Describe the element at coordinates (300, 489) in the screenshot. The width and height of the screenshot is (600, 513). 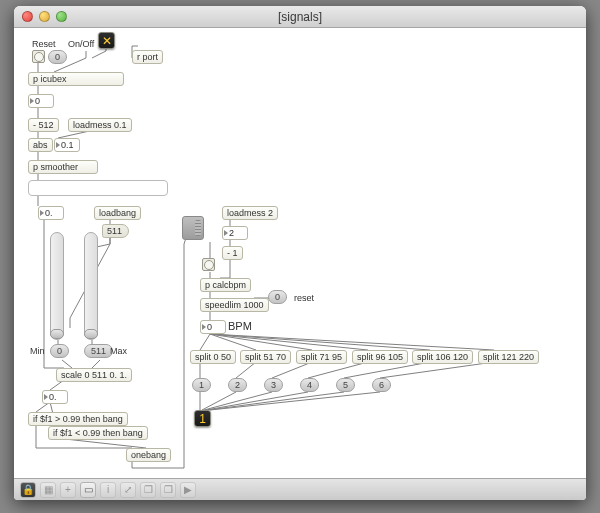
I see `bottom-toolbar: 🔒 ▦ + ▭ i ⤢ ❐ ❐ ▶` at that location.